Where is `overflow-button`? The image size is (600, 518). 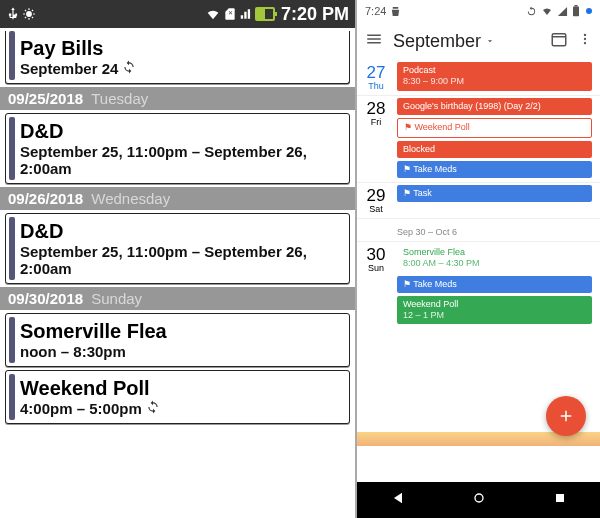 overflow-button is located at coordinates (585, 41).